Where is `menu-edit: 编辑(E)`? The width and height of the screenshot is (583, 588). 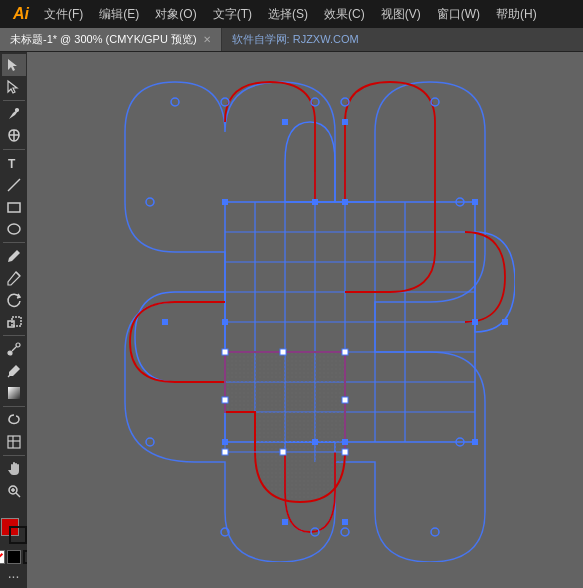 menu-edit: 编辑(E) is located at coordinates (119, 14).